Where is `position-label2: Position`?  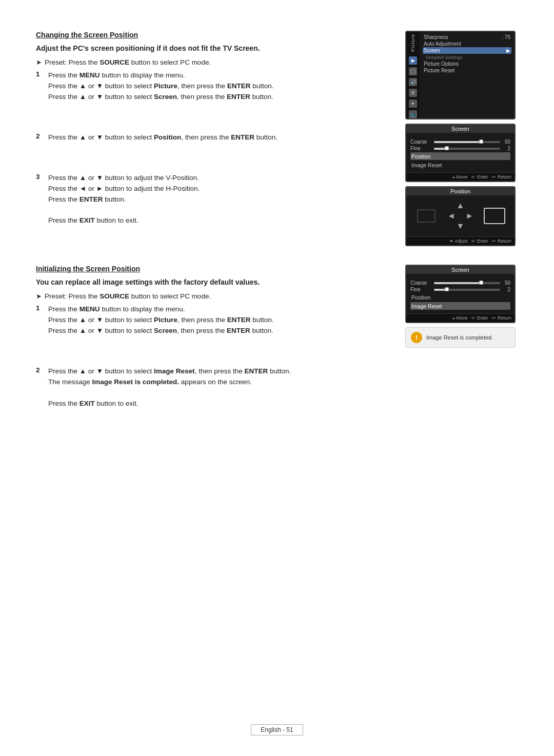
position-label2: Position is located at coordinates (421, 297).